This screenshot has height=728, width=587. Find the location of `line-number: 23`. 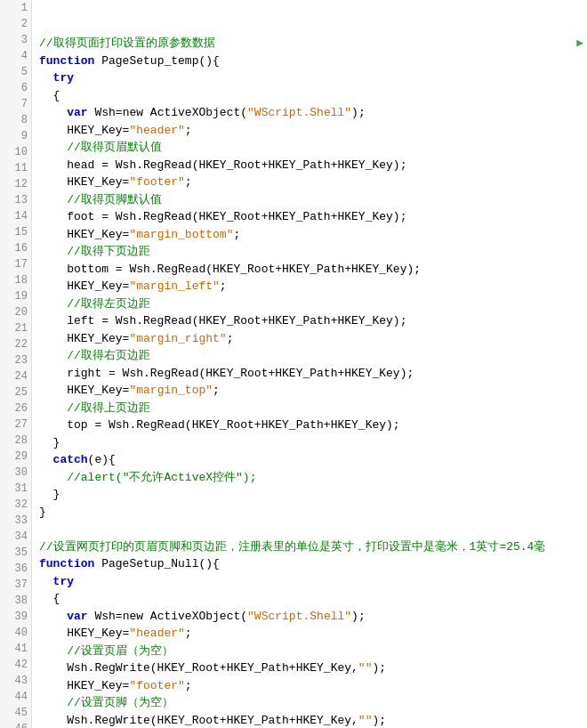

line-number: 23 is located at coordinates (16, 360).